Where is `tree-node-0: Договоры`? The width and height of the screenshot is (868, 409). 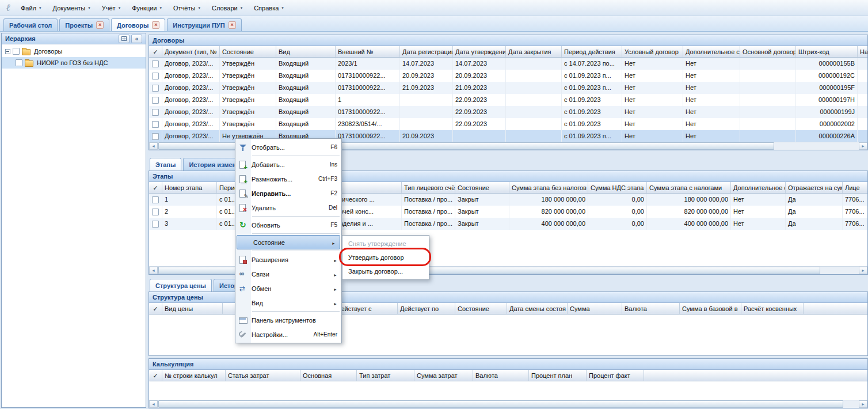
tree-node-0: Договоры is located at coordinates (74, 51).